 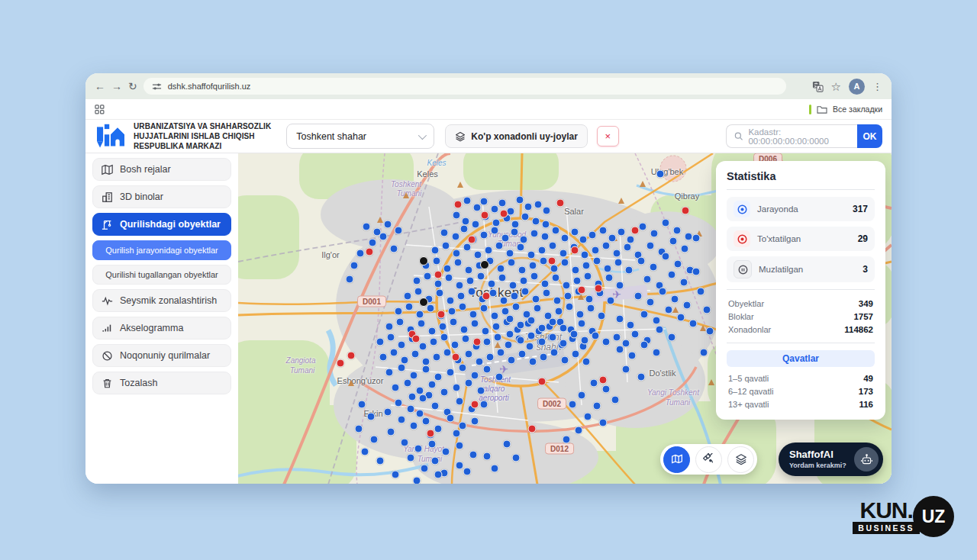 What do you see at coordinates (162, 275) in the screenshot?
I see `sidebar-subitem-tugallangan: Qurilishi tugallangan obyektlar` at bounding box center [162, 275].